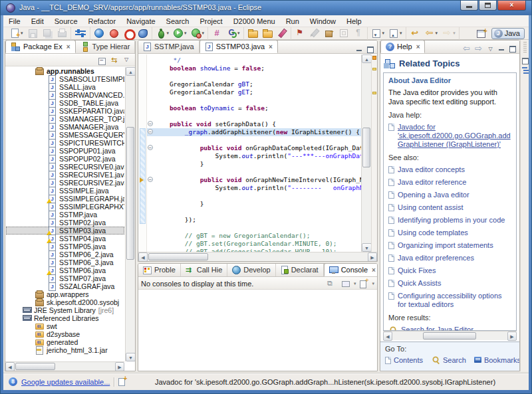 The image size is (532, 394). I want to click on save-button, so click(33, 33).